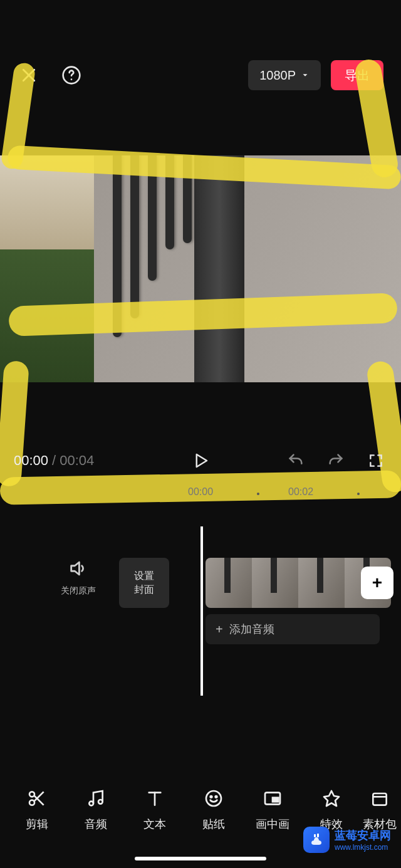 The width and height of the screenshot is (401, 868). I want to click on tool-label: 剪辑, so click(37, 824).